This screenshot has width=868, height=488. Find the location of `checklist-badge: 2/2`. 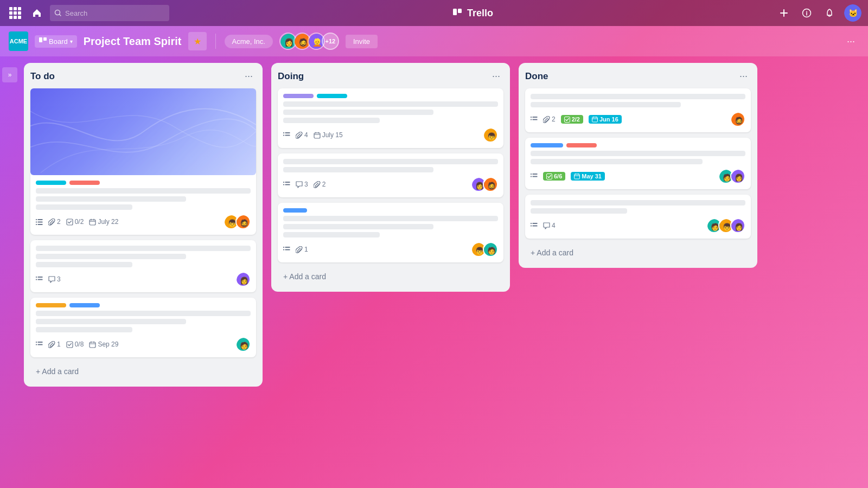

checklist-badge: 2/2 is located at coordinates (572, 119).